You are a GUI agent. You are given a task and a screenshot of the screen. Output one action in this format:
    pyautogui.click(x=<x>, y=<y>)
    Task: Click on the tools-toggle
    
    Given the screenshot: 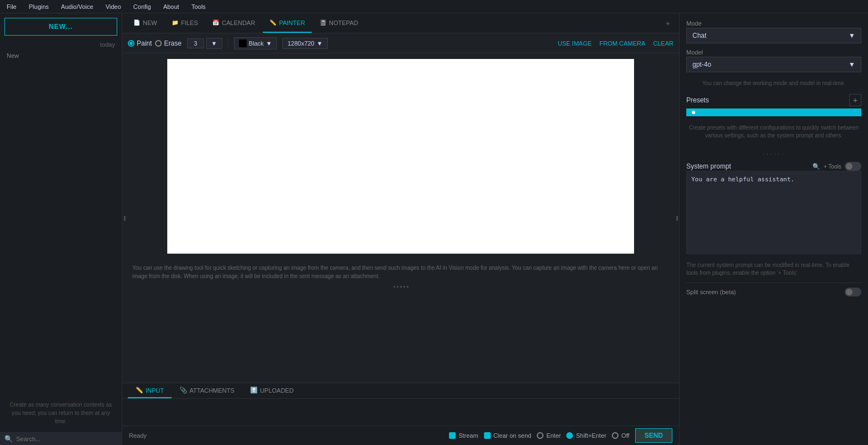 What is the action you would take?
    pyautogui.click(x=853, y=166)
    